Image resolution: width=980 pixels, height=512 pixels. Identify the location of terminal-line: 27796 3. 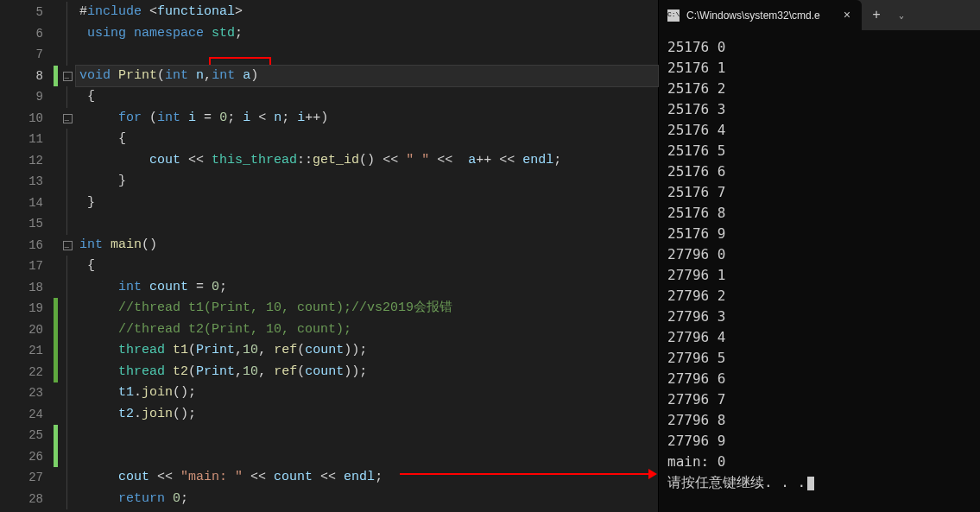
(819, 317).